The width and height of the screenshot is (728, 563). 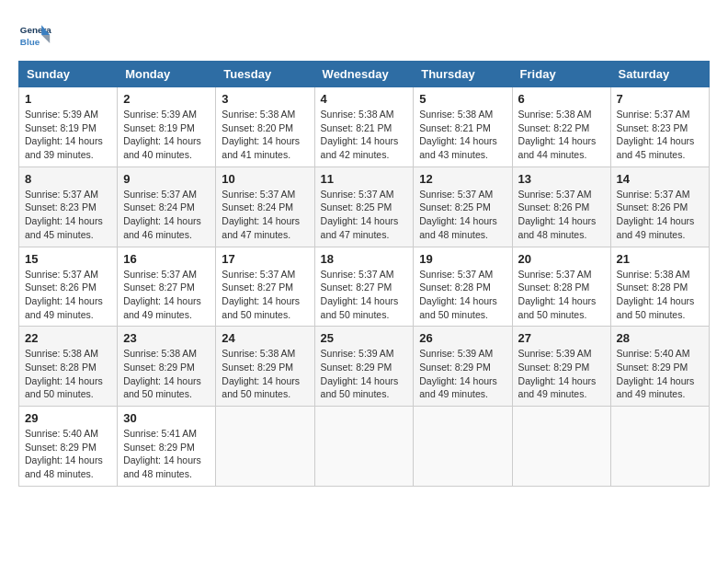 What do you see at coordinates (265, 366) in the screenshot?
I see `calendar-cell: 24Sunrise: 5:38 AMSunset: 8:29 PMDayligh…` at bounding box center [265, 366].